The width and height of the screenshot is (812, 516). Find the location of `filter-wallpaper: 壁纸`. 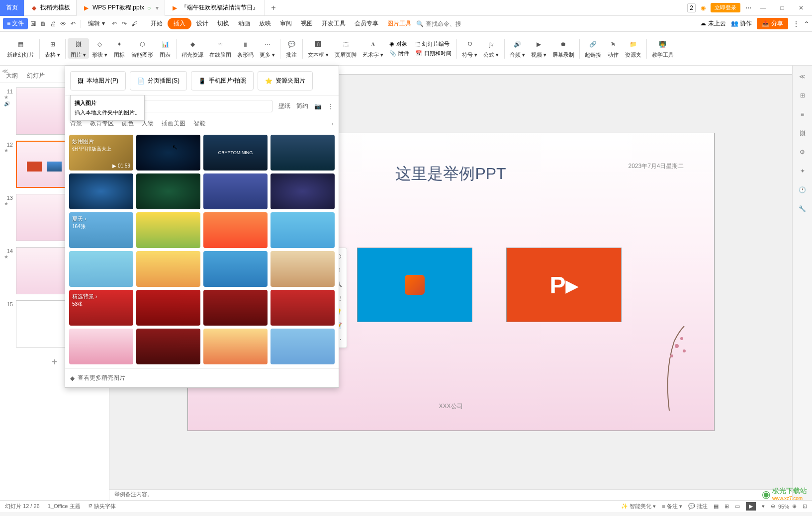

filter-wallpaper: 壁纸 is located at coordinates (284, 106).